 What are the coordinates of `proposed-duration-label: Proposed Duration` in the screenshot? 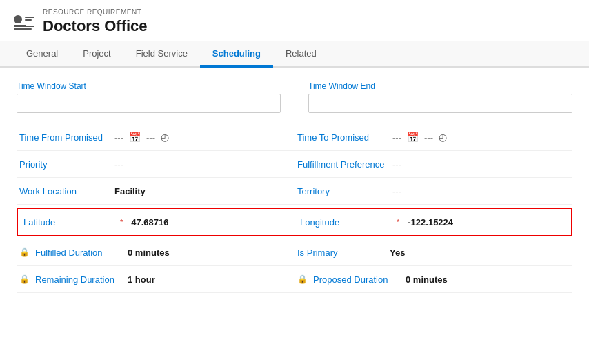 It's located at (358, 280).